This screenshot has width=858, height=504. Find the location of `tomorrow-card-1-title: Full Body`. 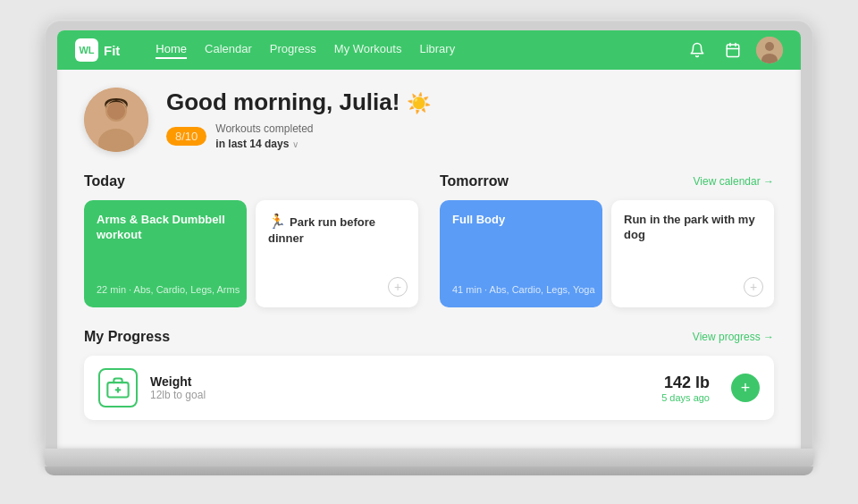

tomorrow-card-1-title: Full Body is located at coordinates (521, 220).